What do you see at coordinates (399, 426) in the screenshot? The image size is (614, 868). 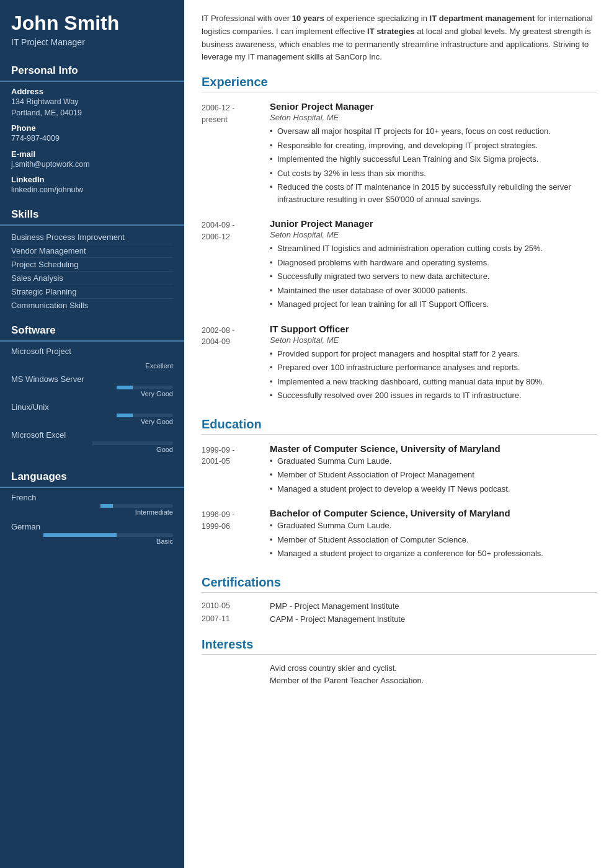 I see `education-heading: Education` at bounding box center [399, 426].